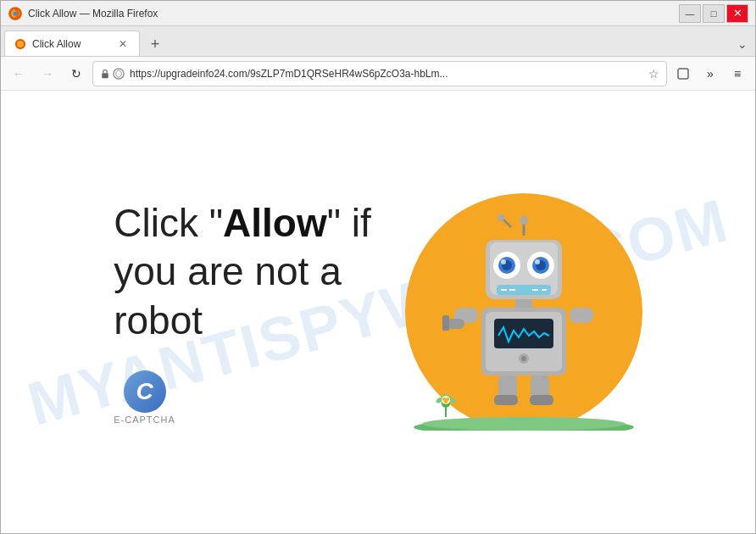 This screenshot has height=534, width=756. What do you see at coordinates (683, 74) in the screenshot?
I see `container-icon` at bounding box center [683, 74].